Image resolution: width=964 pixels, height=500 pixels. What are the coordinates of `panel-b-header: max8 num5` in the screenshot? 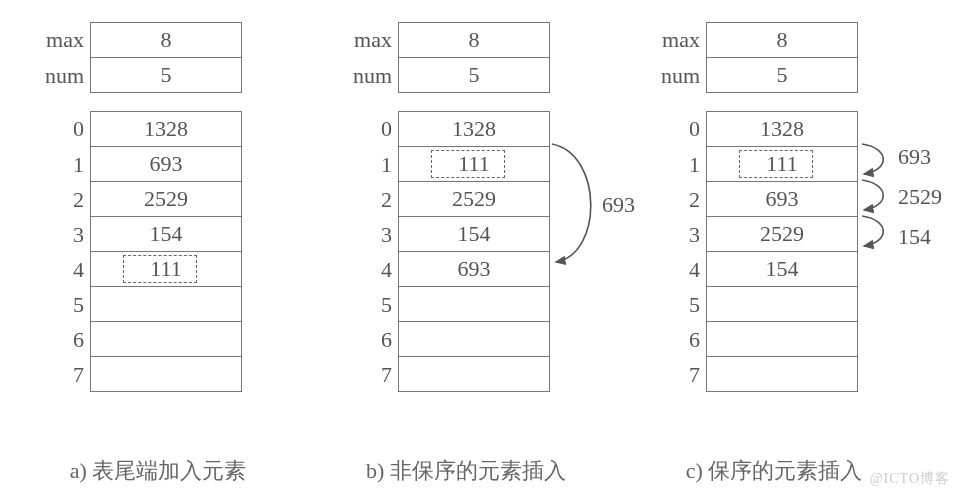 It's located at (466, 58).